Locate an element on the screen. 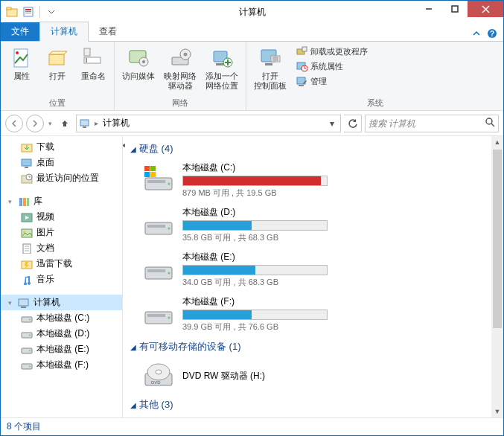  libraries-icon is located at coordinates (24, 202).